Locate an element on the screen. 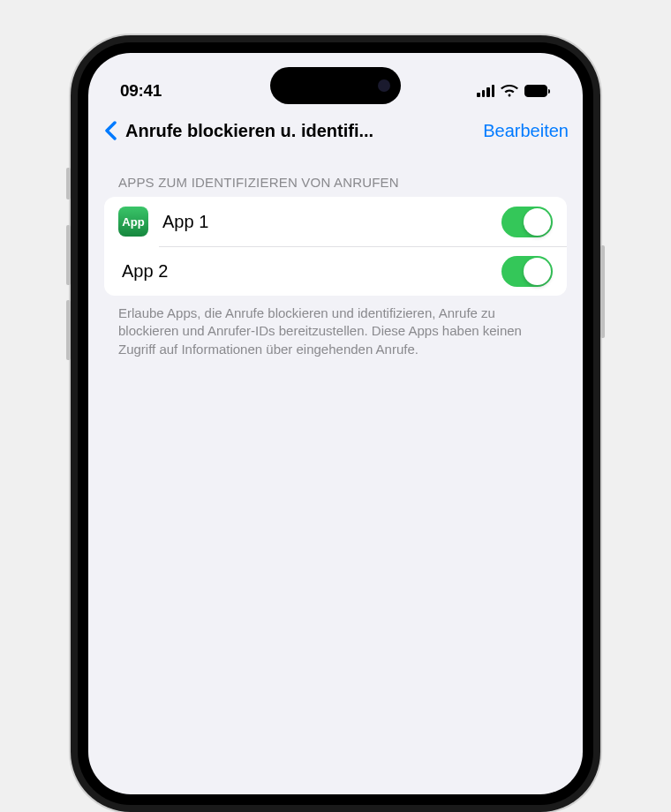 This screenshot has height=812, width=671. section-header: APPS ZUM IDENTIFIZIEREN VON ANRUFEN is located at coordinates (336, 175).